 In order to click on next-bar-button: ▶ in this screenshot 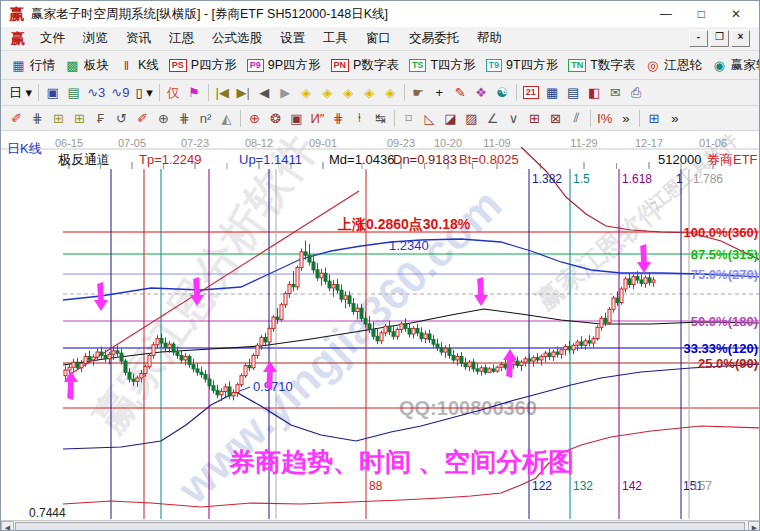, I will do `click(286, 92)`.